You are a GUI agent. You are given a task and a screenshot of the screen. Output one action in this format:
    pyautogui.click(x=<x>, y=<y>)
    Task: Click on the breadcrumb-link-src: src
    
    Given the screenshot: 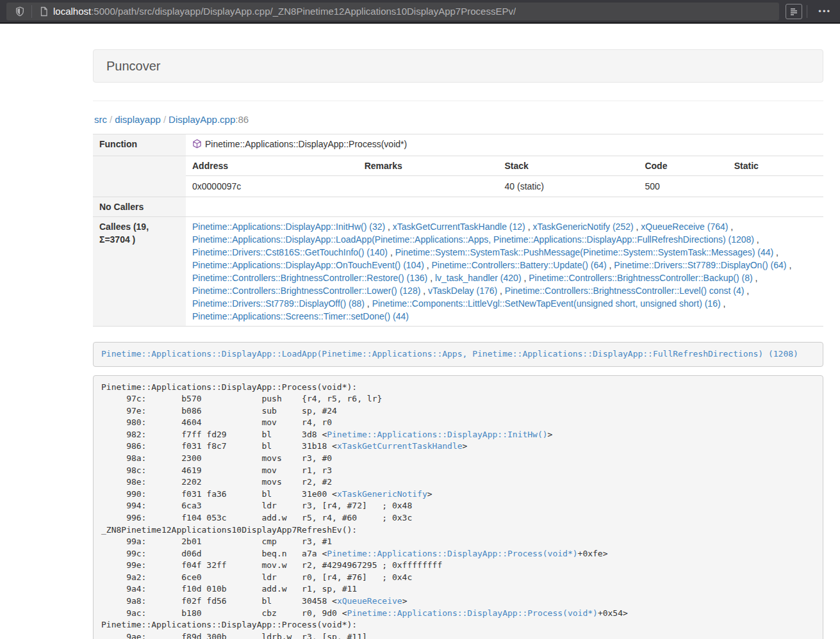 What is the action you would take?
    pyautogui.click(x=101, y=119)
    